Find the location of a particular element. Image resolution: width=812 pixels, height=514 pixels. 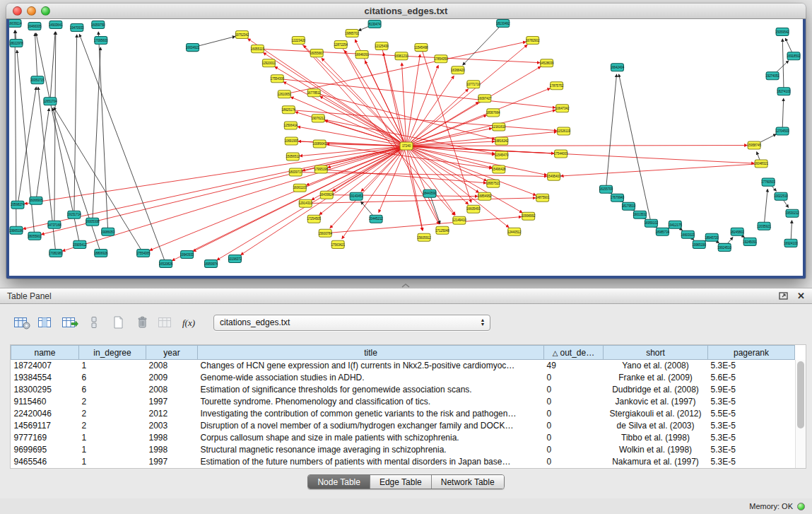

network-node-yellow: 17125048 is located at coordinates (442, 230).